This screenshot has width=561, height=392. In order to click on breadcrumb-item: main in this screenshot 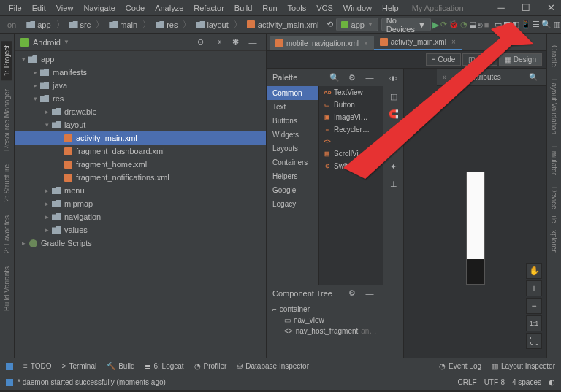, I will do `click(123, 25)`.